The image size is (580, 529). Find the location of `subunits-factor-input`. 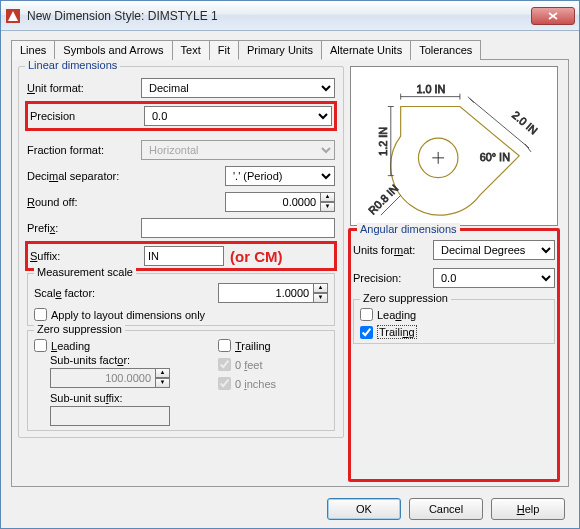

subunits-factor-input is located at coordinates (103, 378).